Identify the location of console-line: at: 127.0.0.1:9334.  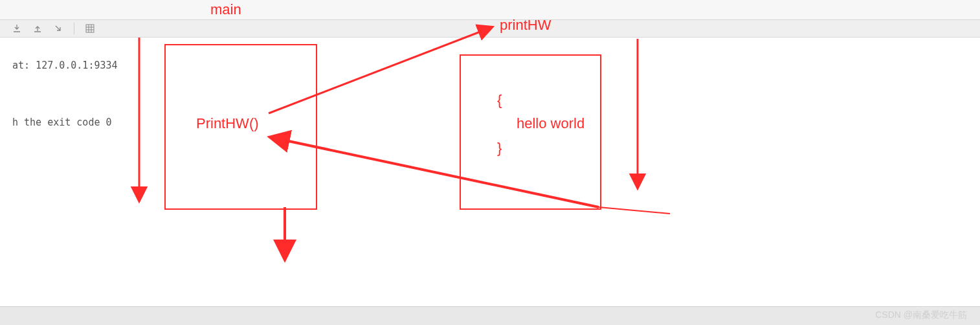
(65, 65).